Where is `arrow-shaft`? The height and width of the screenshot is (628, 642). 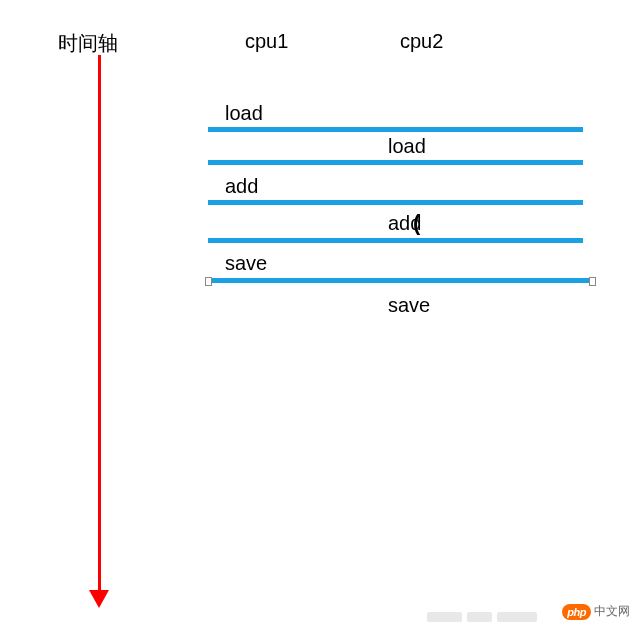 arrow-shaft is located at coordinates (100, 325).